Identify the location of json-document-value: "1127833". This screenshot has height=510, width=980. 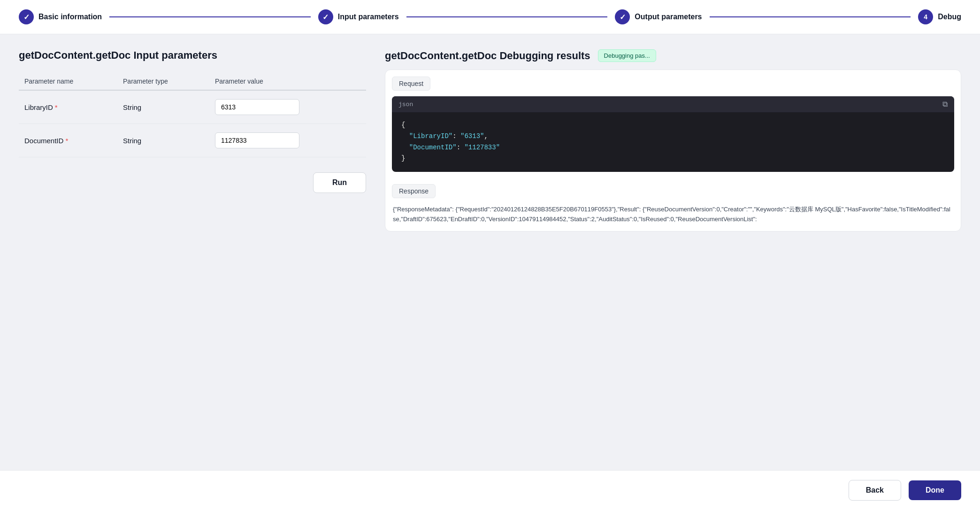
(482, 147).